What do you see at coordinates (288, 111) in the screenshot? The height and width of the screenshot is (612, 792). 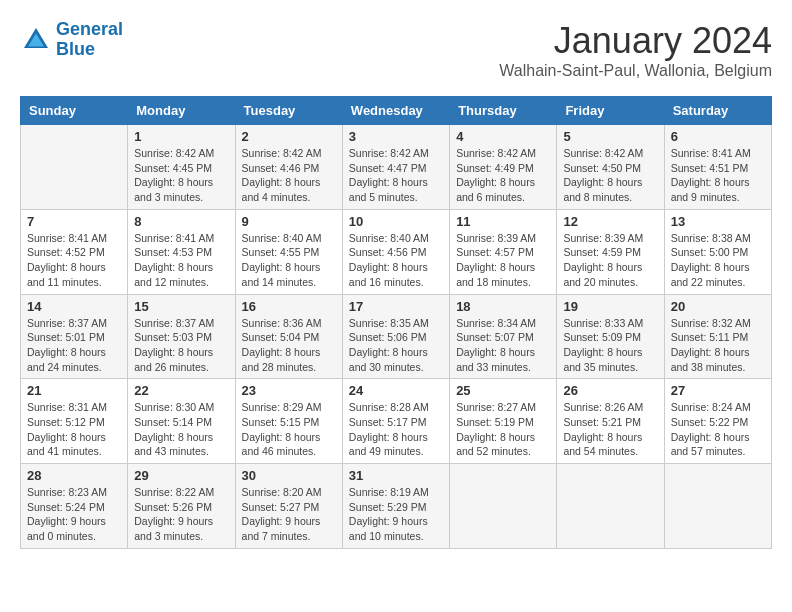 I see `header-tuesday: Tuesday` at bounding box center [288, 111].